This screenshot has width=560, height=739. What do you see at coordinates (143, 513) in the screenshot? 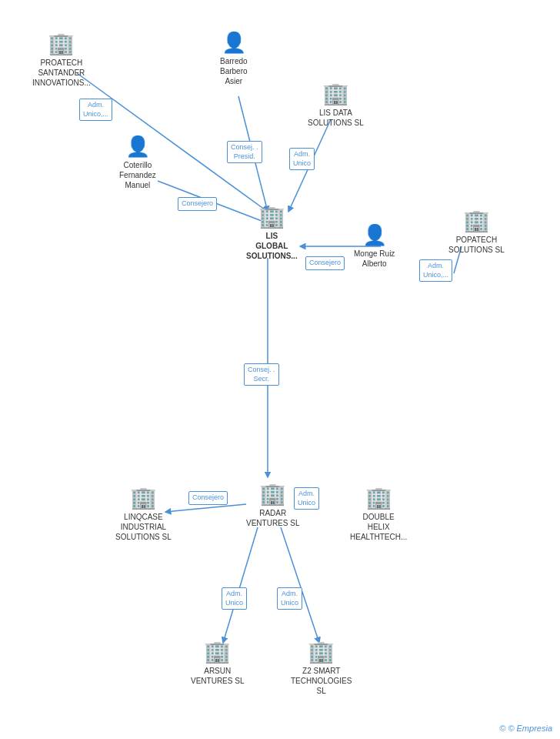
I see `linqcase-node: 🏢 LINQCASE INDUSTRIAL SOLUTIONS SL` at bounding box center [143, 513].